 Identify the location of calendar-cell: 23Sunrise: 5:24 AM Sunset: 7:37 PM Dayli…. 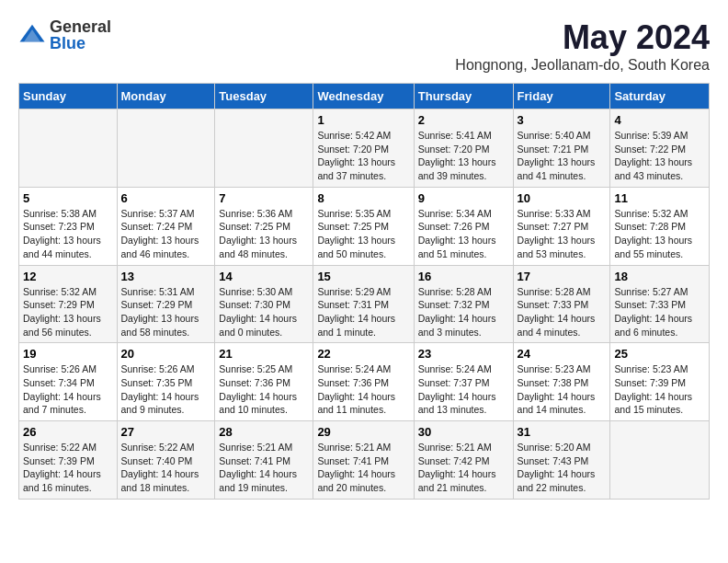
(463, 383).